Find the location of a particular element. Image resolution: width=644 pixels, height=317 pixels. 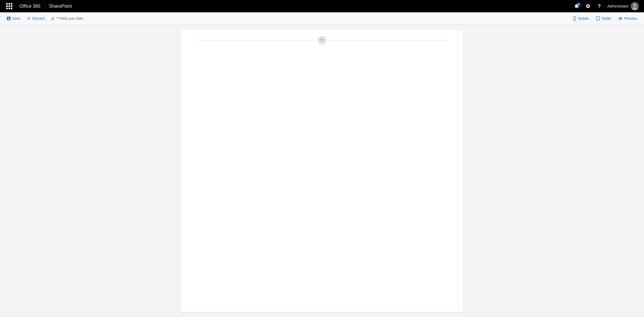

waffle-menu-button is located at coordinates (9, 6).